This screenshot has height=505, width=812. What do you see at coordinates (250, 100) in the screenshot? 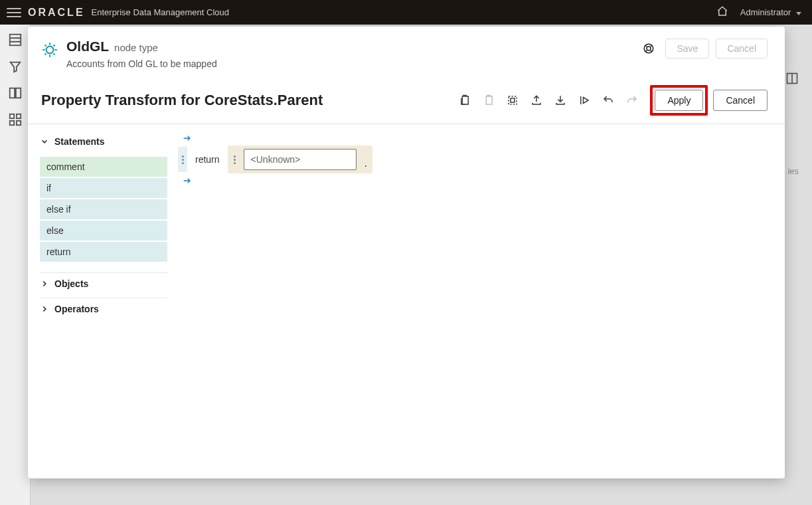
I see `section-title: Property Transform for CoreStats.Parent` at bounding box center [250, 100].